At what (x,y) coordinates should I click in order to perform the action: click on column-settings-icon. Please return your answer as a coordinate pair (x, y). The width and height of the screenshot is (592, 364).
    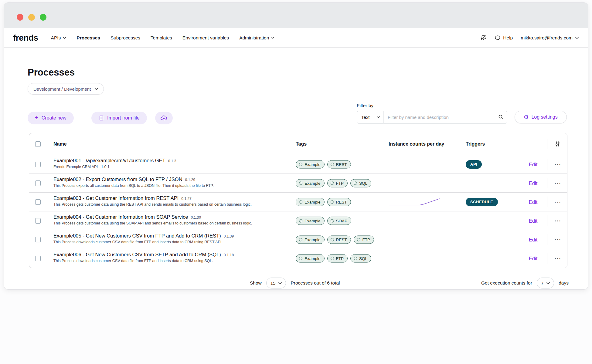
    Looking at the image, I should click on (557, 144).